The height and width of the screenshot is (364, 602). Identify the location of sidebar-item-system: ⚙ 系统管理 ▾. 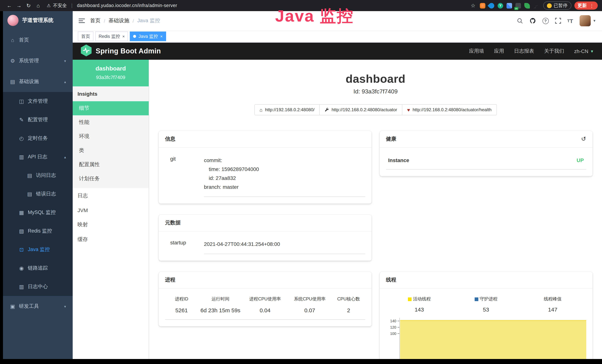
(38, 61).